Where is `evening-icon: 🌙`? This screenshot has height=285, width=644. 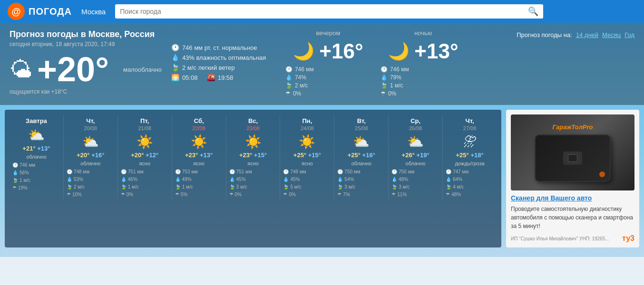 evening-icon: 🌙 is located at coordinates (303, 51).